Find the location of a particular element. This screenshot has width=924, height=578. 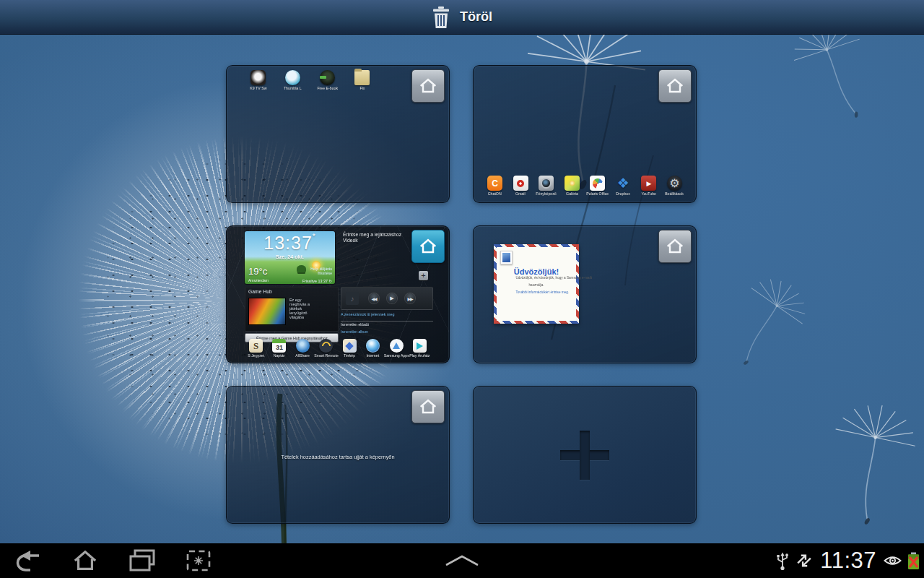

track-title: A zeneszámok itt jelennek meg is located at coordinates (368, 314).